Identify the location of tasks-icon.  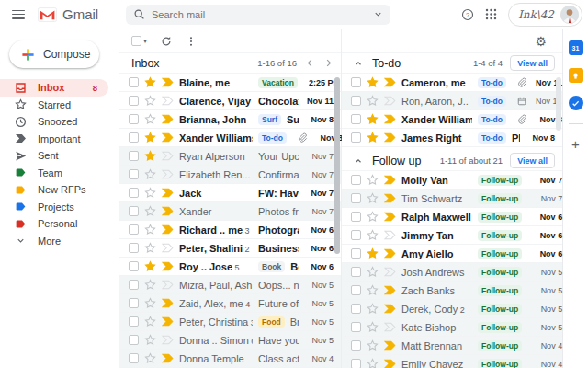
(576, 103).